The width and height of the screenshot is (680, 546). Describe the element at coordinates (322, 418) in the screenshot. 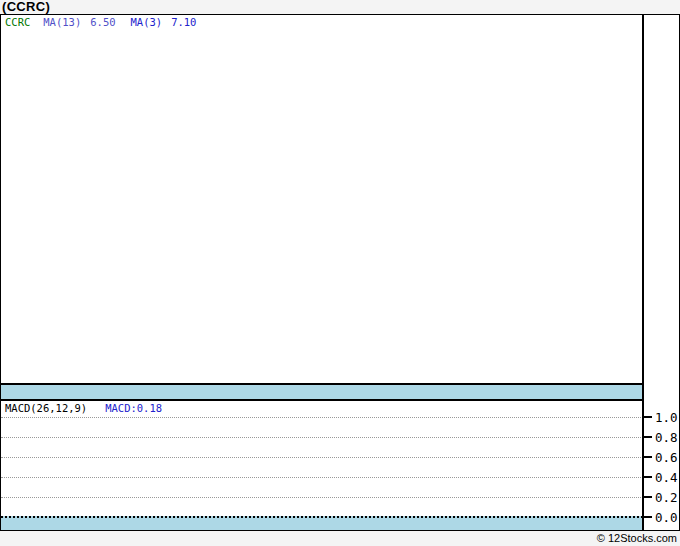

I see `grid-line-1.0` at that location.